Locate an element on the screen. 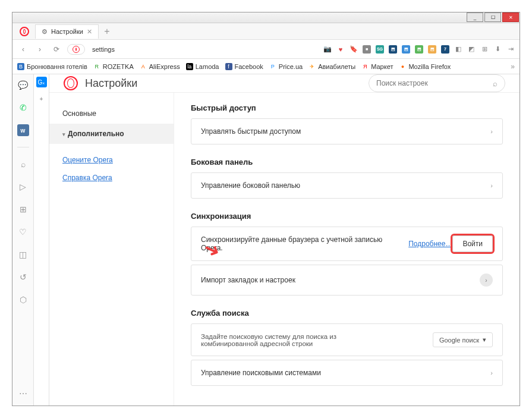  nav-advanced: Дополнительно is located at coordinates (112, 134).